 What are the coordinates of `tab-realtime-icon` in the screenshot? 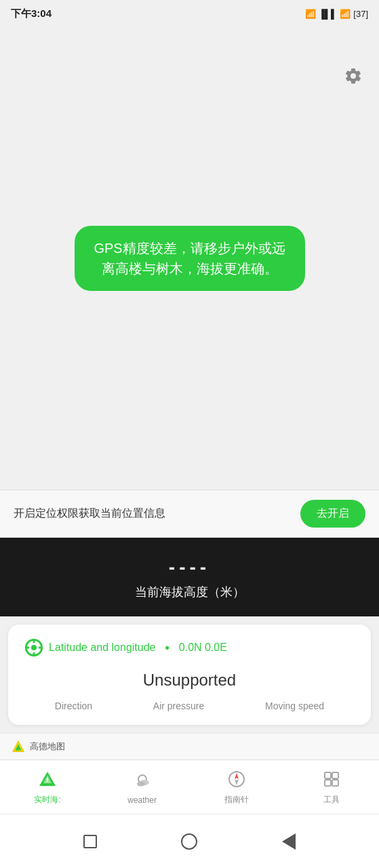 It's located at (47, 781).